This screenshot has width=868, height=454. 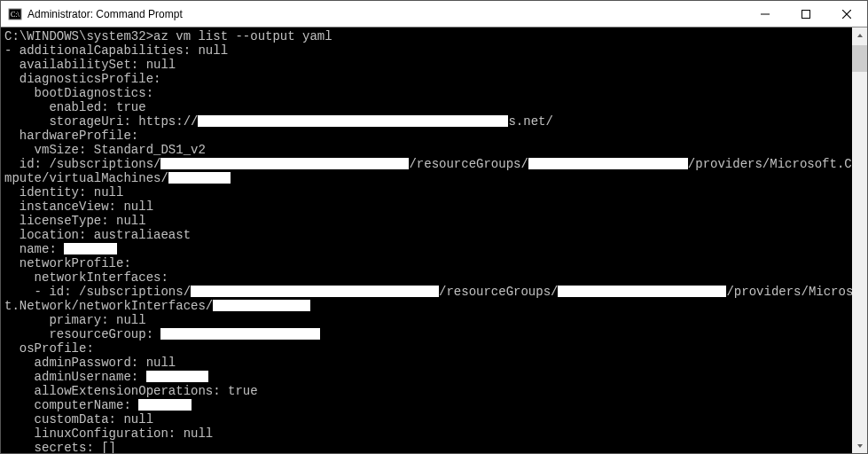 I want to click on output-line: identity: null, so click(x=64, y=192).